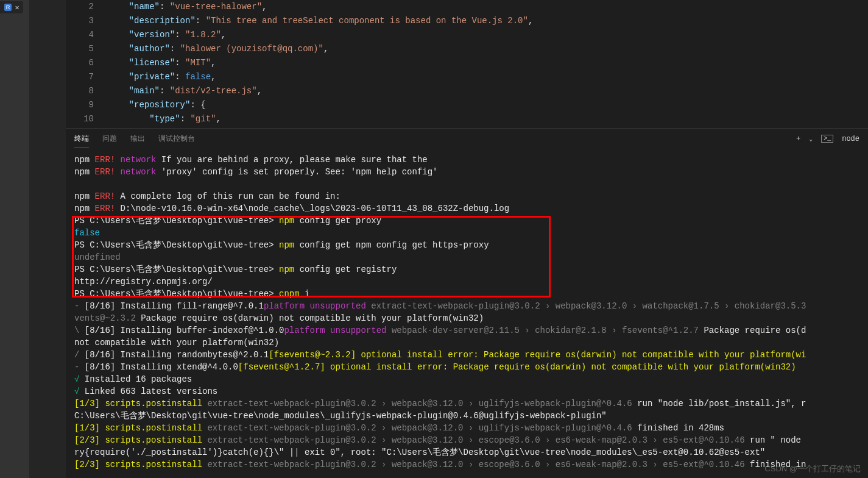 The height and width of the screenshot is (478, 868). Describe the element at coordinates (177, 221) in the screenshot. I see `ps-prompt: PS C:\Users\毛含梦\Desktop\git\vue-tree>` at that location.